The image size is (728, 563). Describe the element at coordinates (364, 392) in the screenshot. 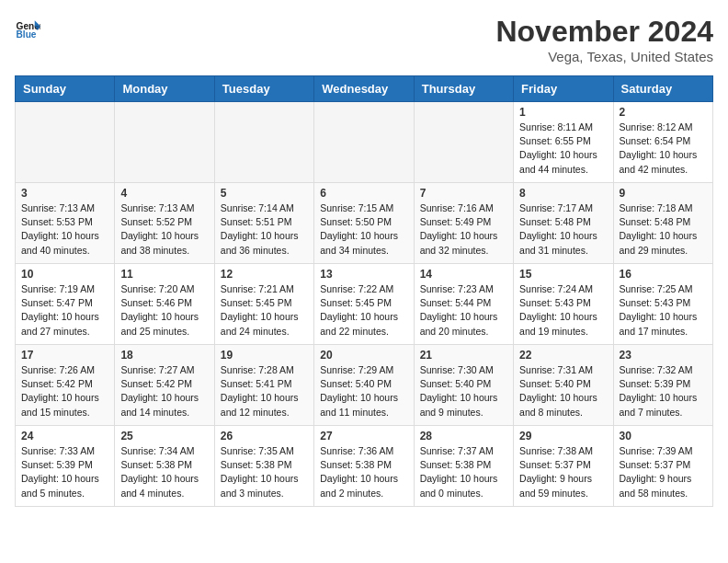

I see `day-info: Sunrise: 7:29 AM Sunset: 5:40 PM Dayligh…` at that location.